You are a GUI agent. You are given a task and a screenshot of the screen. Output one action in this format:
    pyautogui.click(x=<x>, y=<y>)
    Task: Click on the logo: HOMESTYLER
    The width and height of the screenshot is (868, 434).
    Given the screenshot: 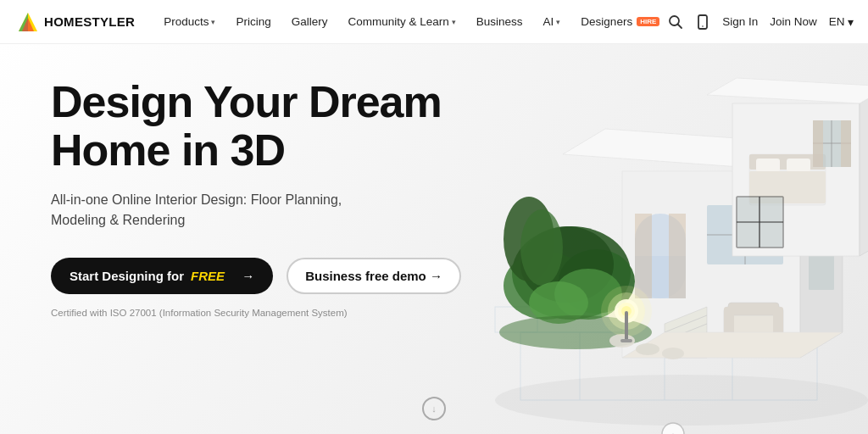 What is the action you would take?
    pyautogui.click(x=76, y=22)
    